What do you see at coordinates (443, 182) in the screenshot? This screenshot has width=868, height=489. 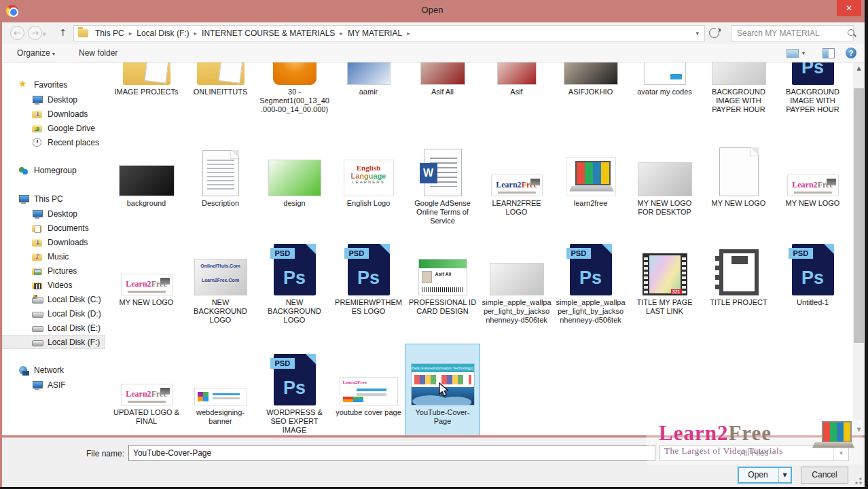 I see `file-item: WGoogle AdSense Online Terms of Service` at bounding box center [443, 182].